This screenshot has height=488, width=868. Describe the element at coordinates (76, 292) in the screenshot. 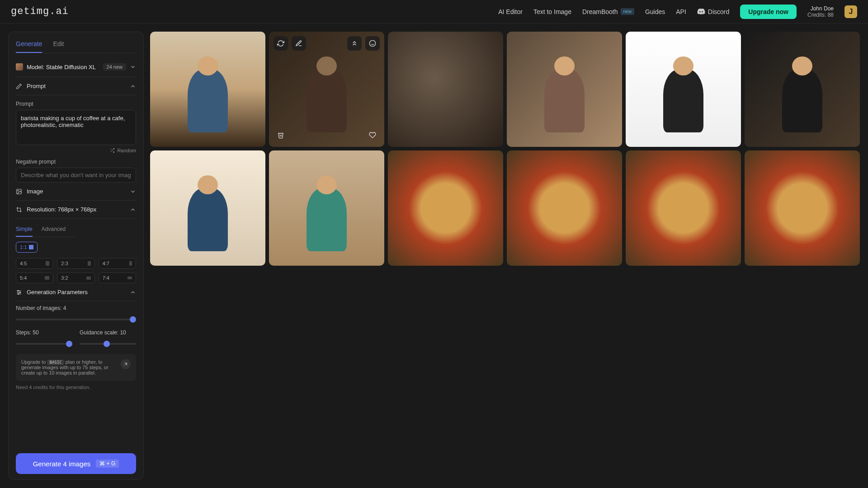

I see `section-gen-params: Generation Parameters` at that location.